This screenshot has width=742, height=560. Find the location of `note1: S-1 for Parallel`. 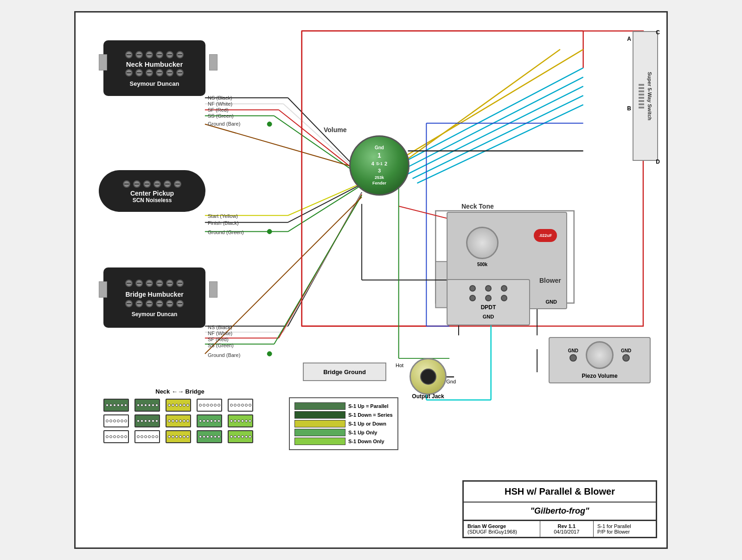

note1: S-1 for Parallel is located at coordinates (625, 526).